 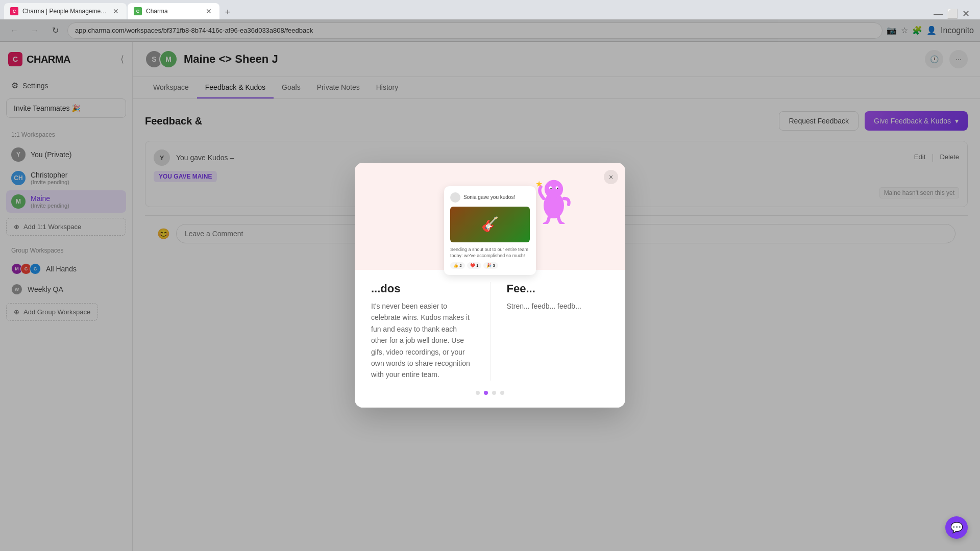 I want to click on kudos-preview-name: Sonia gave you kudos!, so click(x=489, y=197).